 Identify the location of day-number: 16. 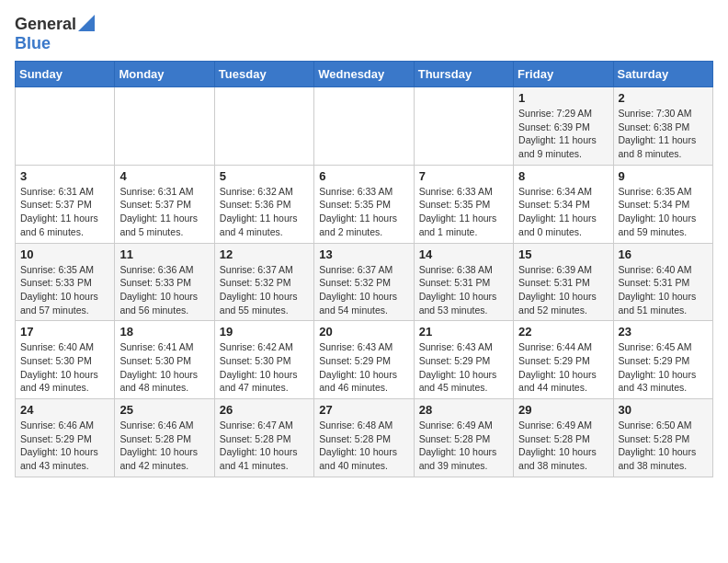
(664, 254).